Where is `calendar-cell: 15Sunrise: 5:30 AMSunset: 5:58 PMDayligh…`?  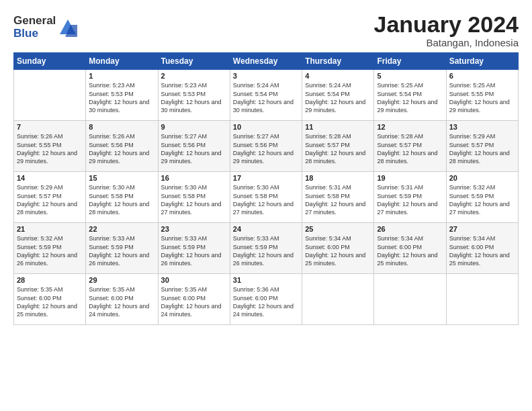 calendar-cell: 15Sunrise: 5:30 AMSunset: 5:58 PMDayligh… is located at coordinates (122, 197).